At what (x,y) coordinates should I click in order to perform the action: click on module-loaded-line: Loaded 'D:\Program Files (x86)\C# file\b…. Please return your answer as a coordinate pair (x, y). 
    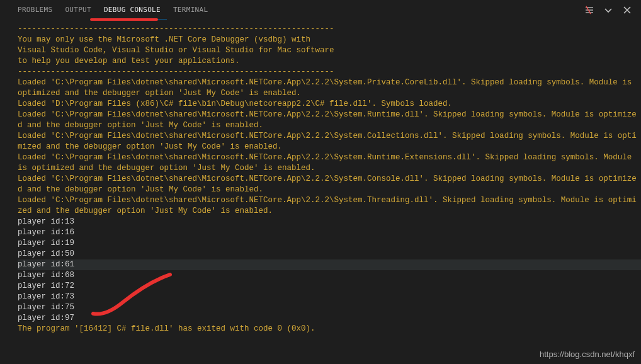
    Looking at the image, I should click on (329, 105).